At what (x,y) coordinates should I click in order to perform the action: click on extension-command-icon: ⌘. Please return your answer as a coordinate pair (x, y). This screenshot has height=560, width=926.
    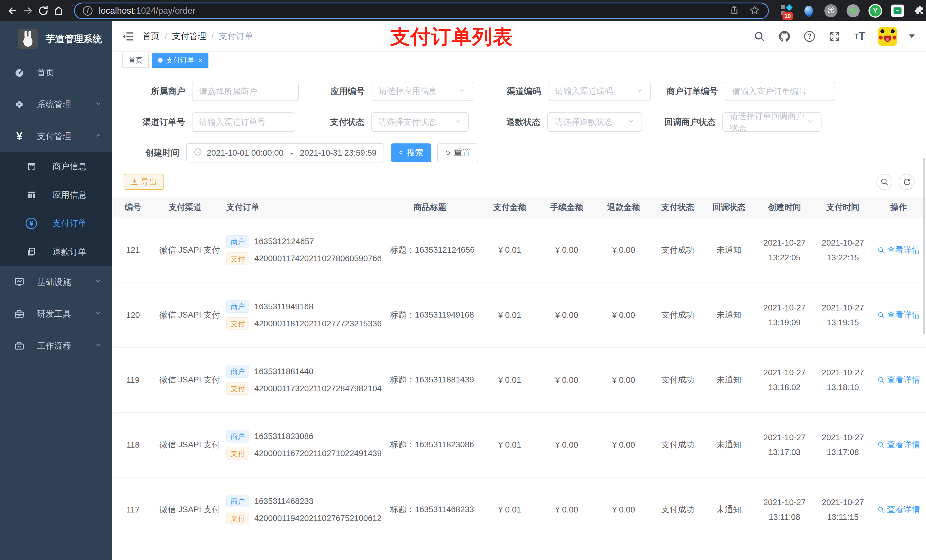
    Looking at the image, I should click on (831, 11).